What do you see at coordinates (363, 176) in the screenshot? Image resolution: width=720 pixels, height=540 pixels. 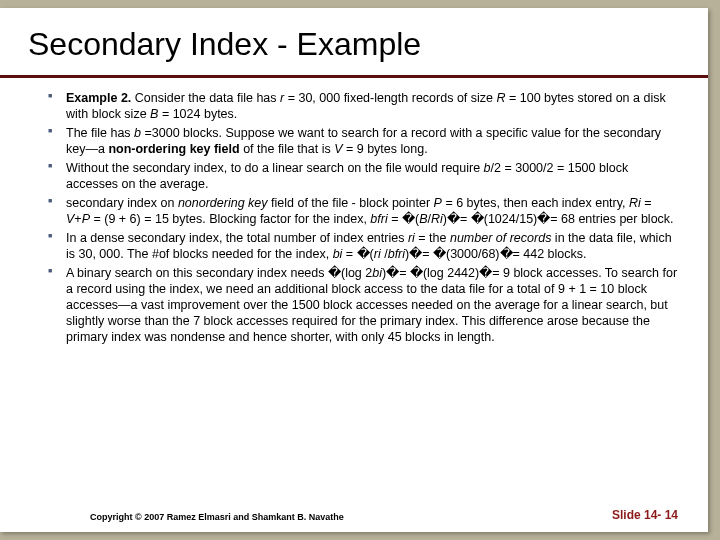 I see `list-item: Without the secondary index, to do a lin…` at bounding box center [363, 176].